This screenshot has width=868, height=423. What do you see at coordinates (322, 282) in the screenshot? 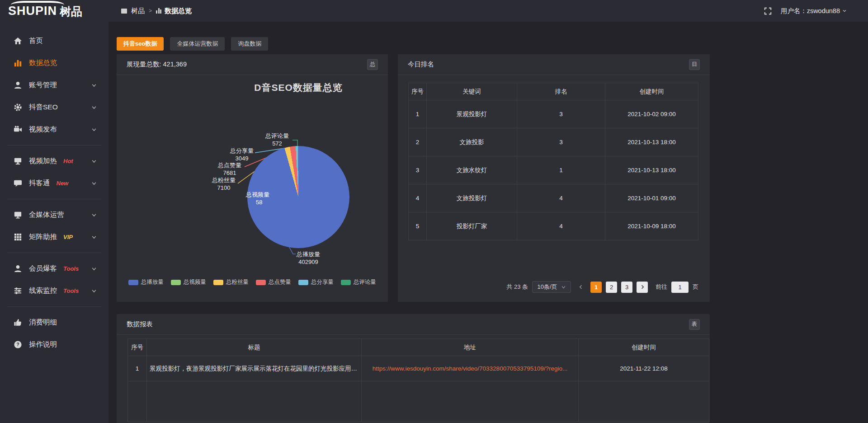
I see `legend-label: 总分享量` at bounding box center [322, 282].